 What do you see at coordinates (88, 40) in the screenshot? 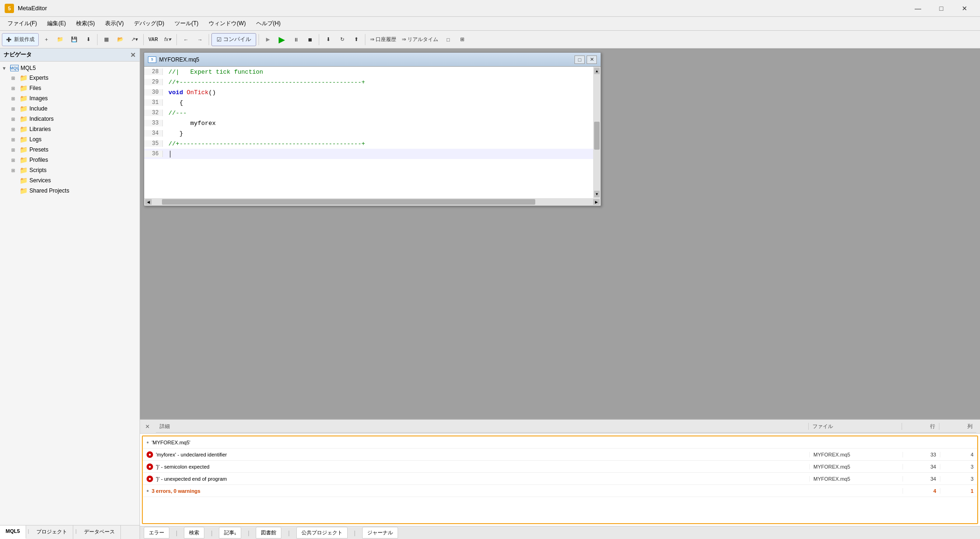
I see `save-all-button: ⬇` at bounding box center [88, 40].